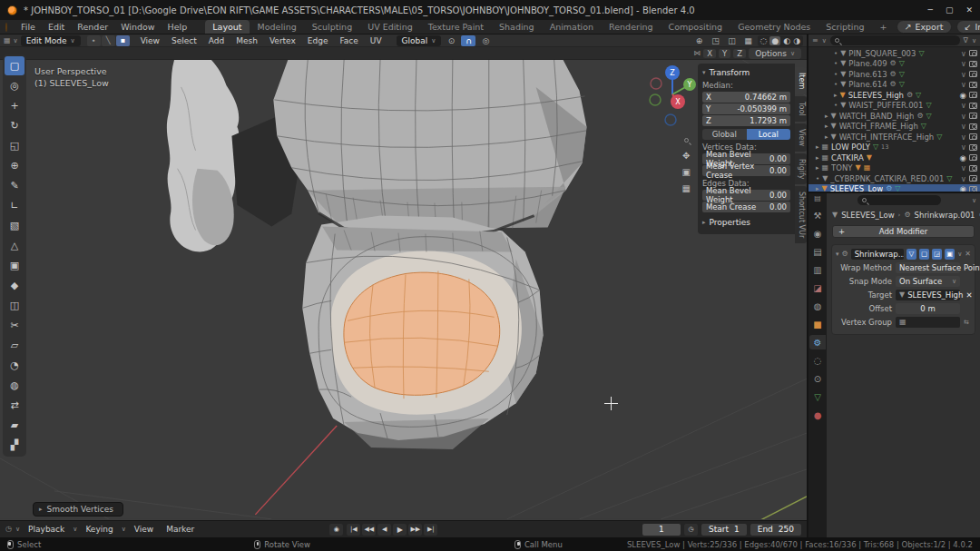 This screenshot has height=551, width=980. Describe the element at coordinates (283, 41) in the screenshot. I see `menu-vertex: Vertex` at that location.